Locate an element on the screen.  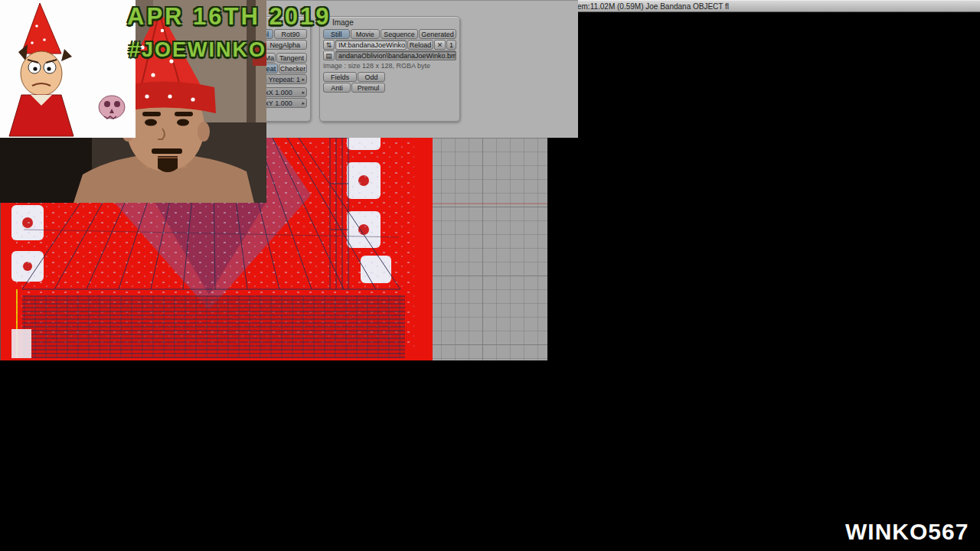
sequence-toggle: Sequence is located at coordinates (400, 34).